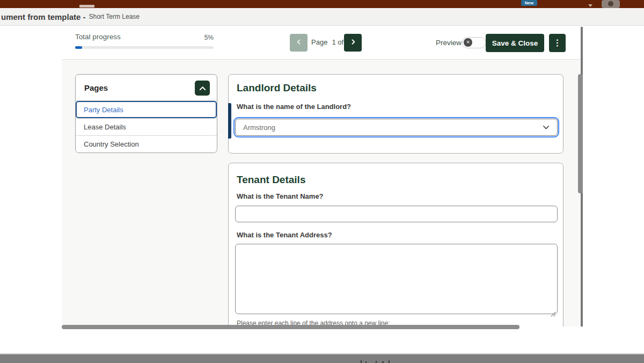  I want to click on toggle-off-x-icon: ✕, so click(468, 42).